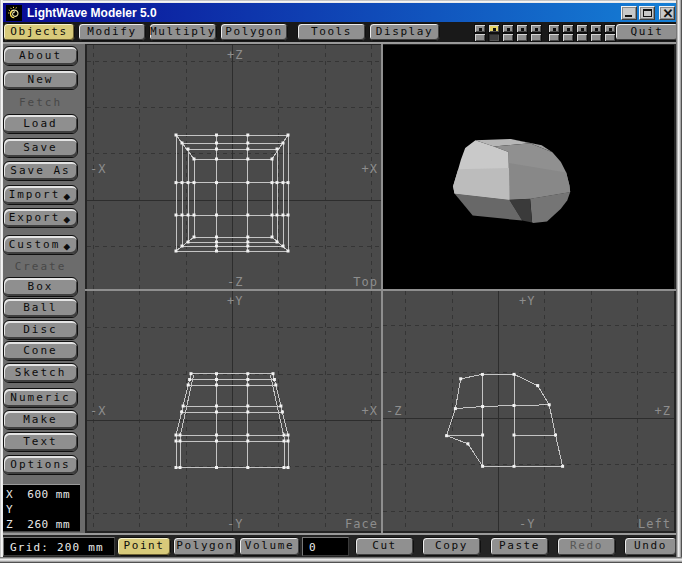  Describe the element at coordinates (667, 13) in the screenshot. I see `close-button: ✕` at that location.